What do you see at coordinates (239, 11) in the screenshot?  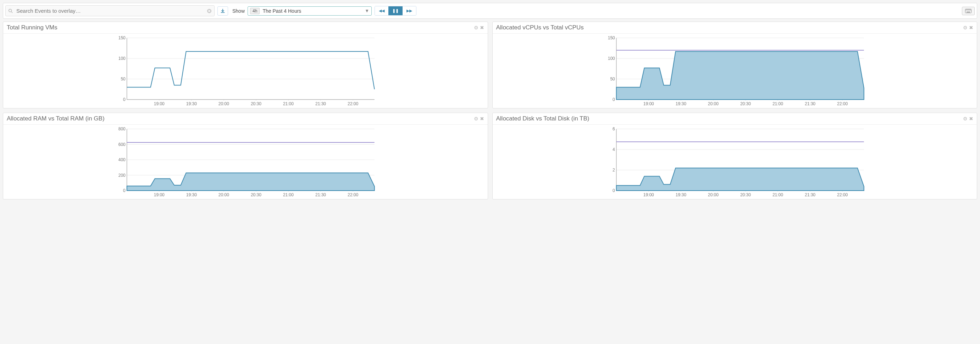 I see `show-label: Show` at bounding box center [239, 11].